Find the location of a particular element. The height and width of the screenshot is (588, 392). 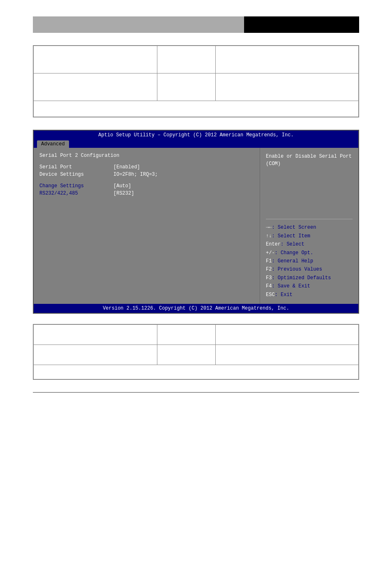

bios-tab-row: Advanced is located at coordinates (196, 144).